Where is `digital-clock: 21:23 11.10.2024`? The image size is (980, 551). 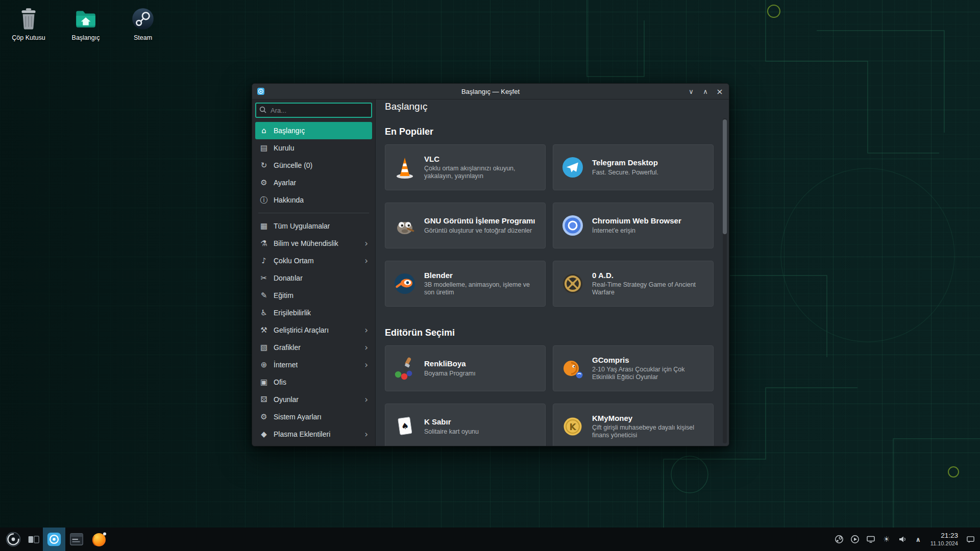 digital-clock: 21:23 11.10.2024 is located at coordinates (944, 539).